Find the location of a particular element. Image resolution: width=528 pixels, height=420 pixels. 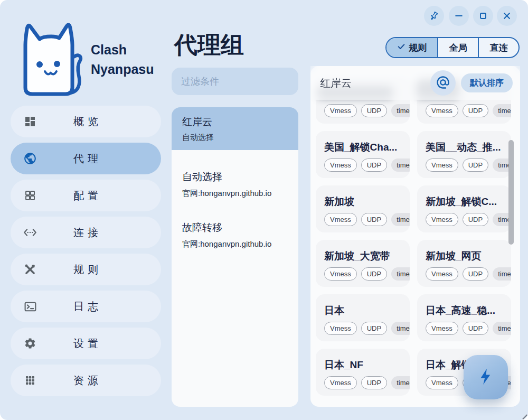

proxy-card: 日本 Vmess UDP timeout is located at coordinates (363, 318).